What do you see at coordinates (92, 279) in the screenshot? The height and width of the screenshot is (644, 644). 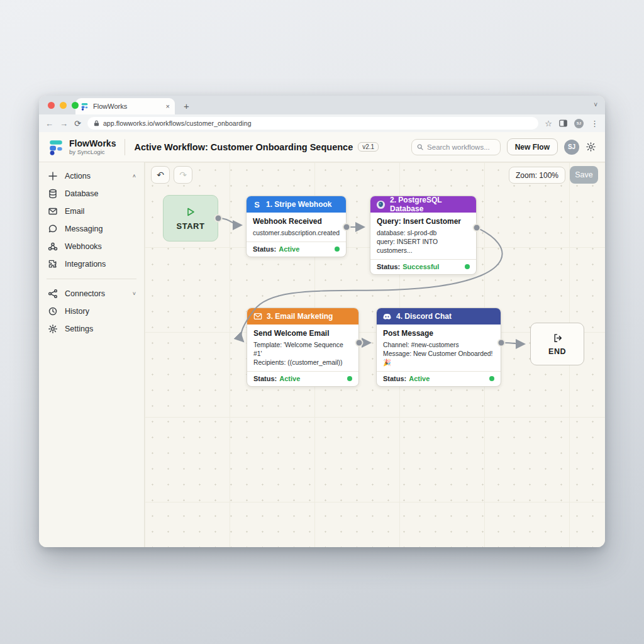 I see `sidebar-divider` at bounding box center [92, 279].